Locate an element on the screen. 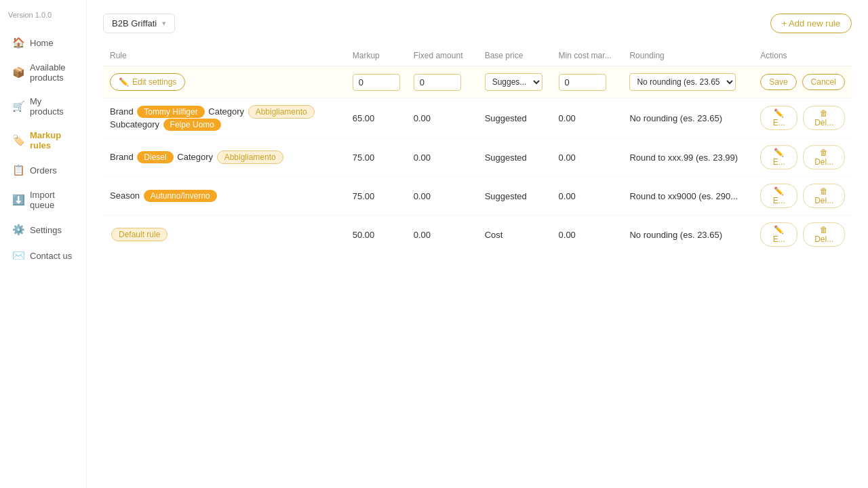 This screenshot has width=868, height=488. rule-text-1: Brand is located at coordinates (123, 111).